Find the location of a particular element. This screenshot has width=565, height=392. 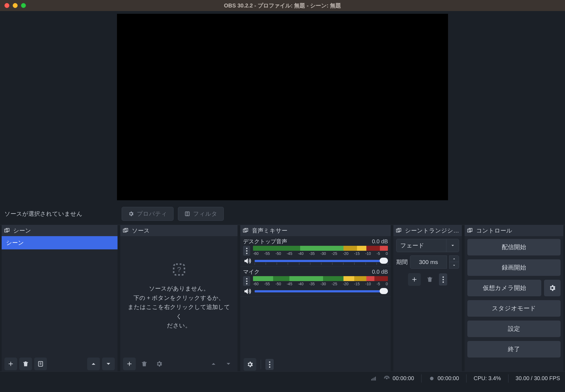

duration-label: 期間 is located at coordinates (402, 262).